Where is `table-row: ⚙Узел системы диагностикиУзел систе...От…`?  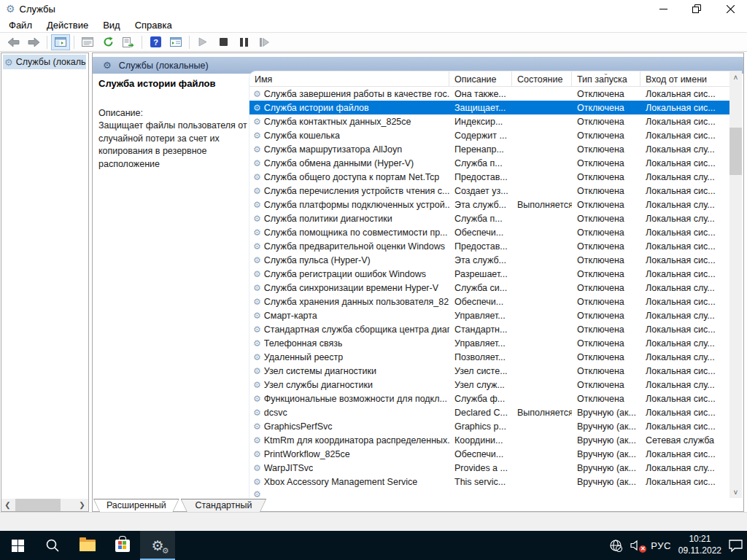
table-row: ⚙Узел системы диагностикиУзел систе...От… is located at coordinates (490, 370).